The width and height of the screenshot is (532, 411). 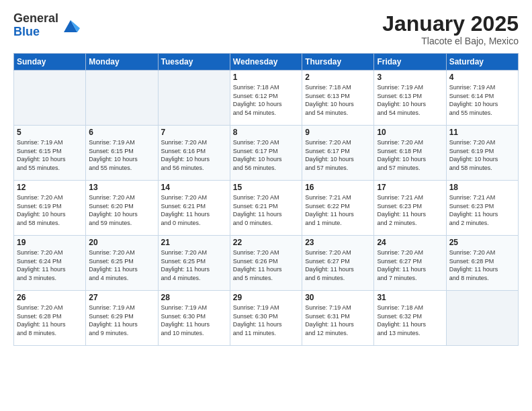 I want to click on calendar-cell: 8Sunrise: 7:20 AM Sunset: 6:17 PM Daylig…, so click(x=266, y=153).